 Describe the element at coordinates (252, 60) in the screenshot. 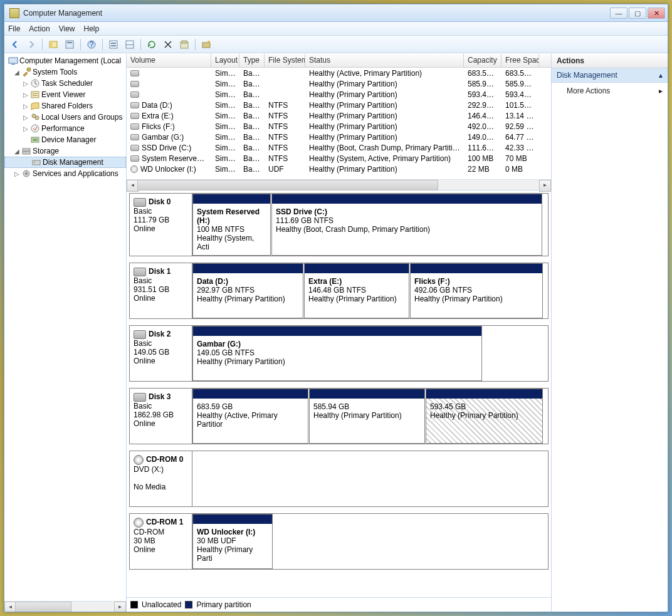

I see `column-header-type: Type` at that location.